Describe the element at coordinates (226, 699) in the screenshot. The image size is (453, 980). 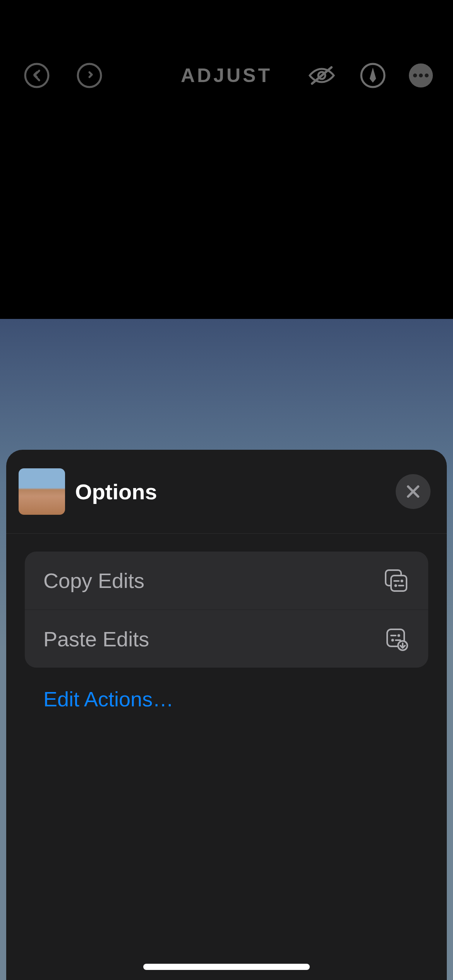
I see `edit-actions-link: Edit Actions…` at that location.